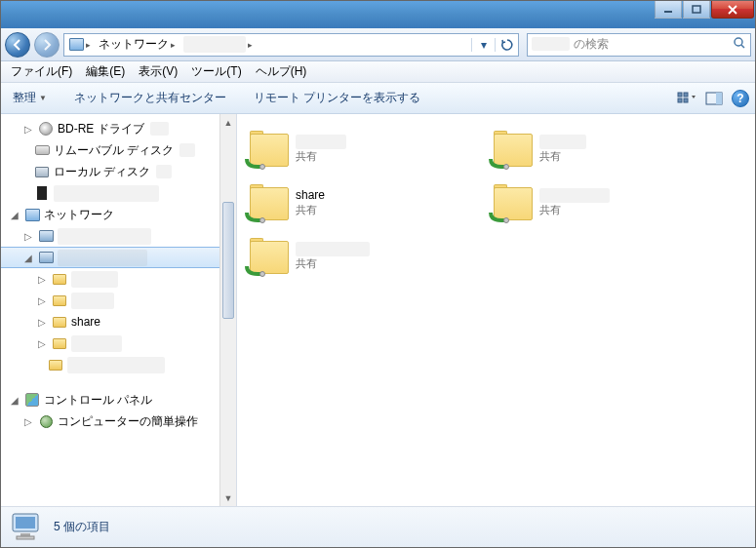 This screenshot has height=548, width=756. I want to click on details-pane: 5 個の項目, so click(378, 527).